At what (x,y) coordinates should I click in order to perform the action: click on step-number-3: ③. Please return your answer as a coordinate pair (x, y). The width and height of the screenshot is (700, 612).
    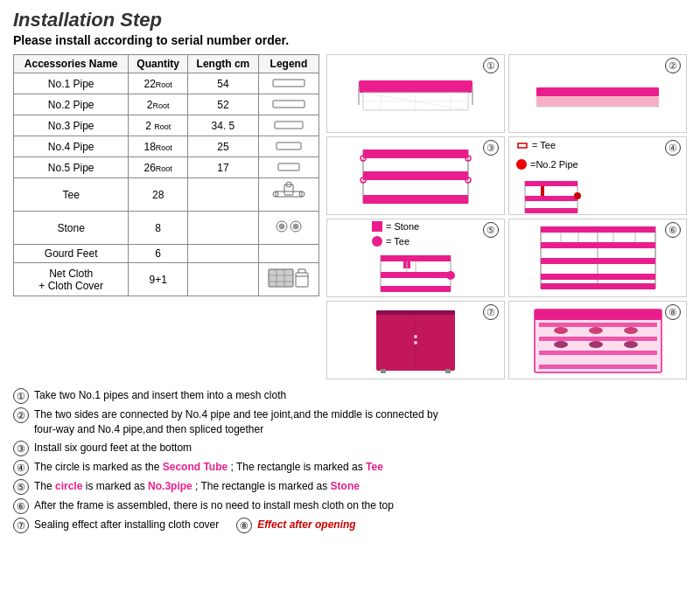
    Looking at the image, I should click on (491, 148).